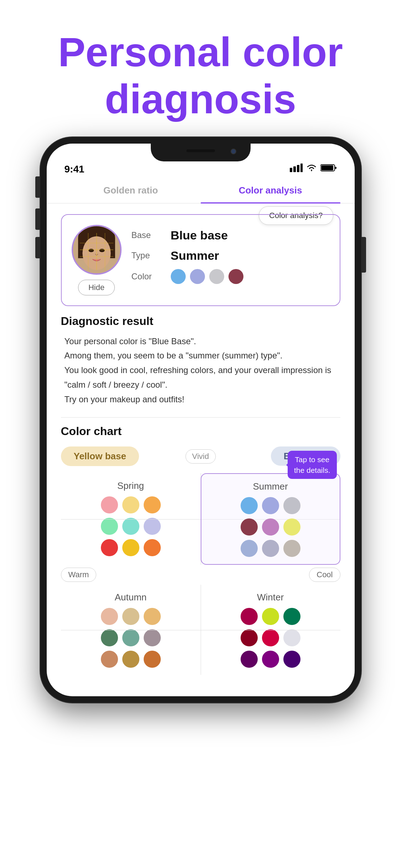 The image size is (401, 868). What do you see at coordinates (201, 630) in the screenshot?
I see `bottom-seasons-grid: Autumn` at bounding box center [201, 630].